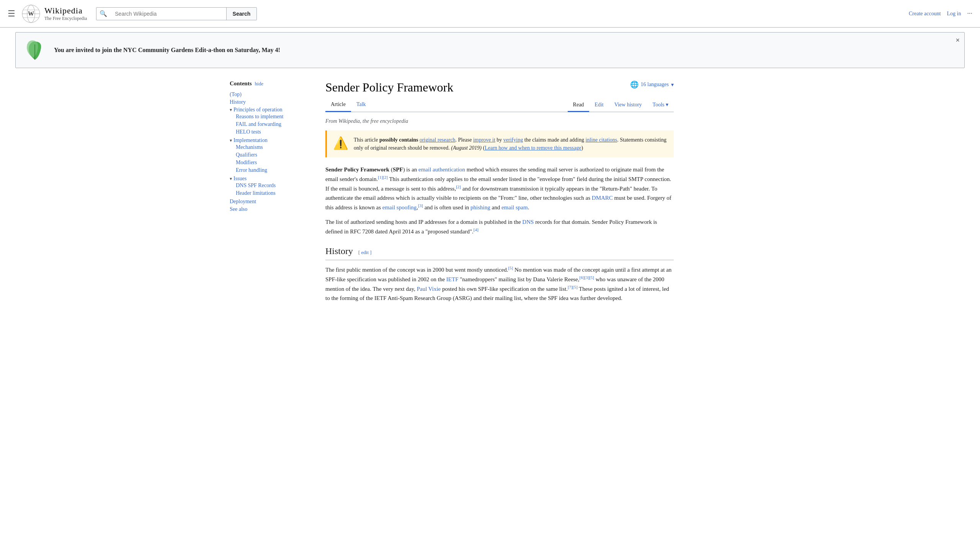 This screenshot has width=980, height=551. What do you see at coordinates (54, 14) in the screenshot?
I see `logo-link: W Wikipedia The Free Encyclopedia` at bounding box center [54, 14].